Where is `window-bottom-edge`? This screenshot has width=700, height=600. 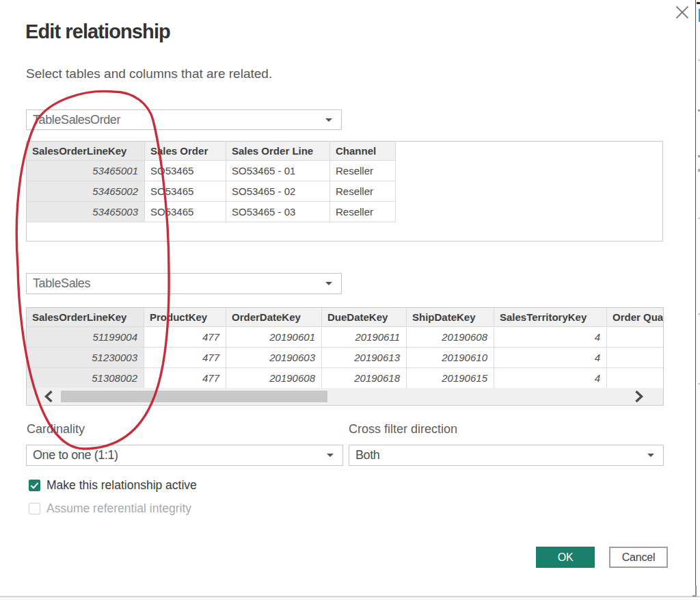 window-bottom-edge is located at coordinates (350, 598).